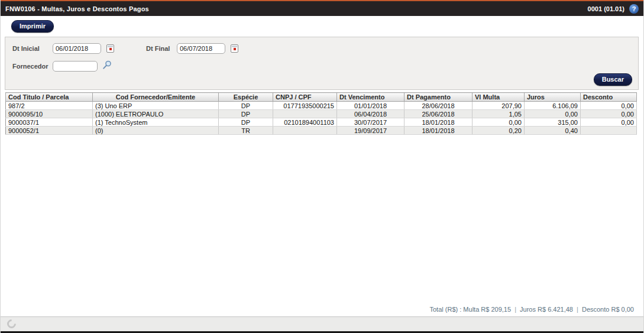 The image size is (644, 333). I want to click on table-cell: 19/09/2017, so click(371, 131).